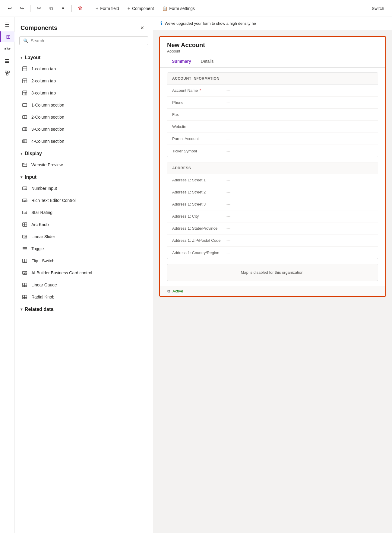 Image resolution: width=392 pixels, height=533 pixels. I want to click on form-header: New Account Account, so click(273, 46).